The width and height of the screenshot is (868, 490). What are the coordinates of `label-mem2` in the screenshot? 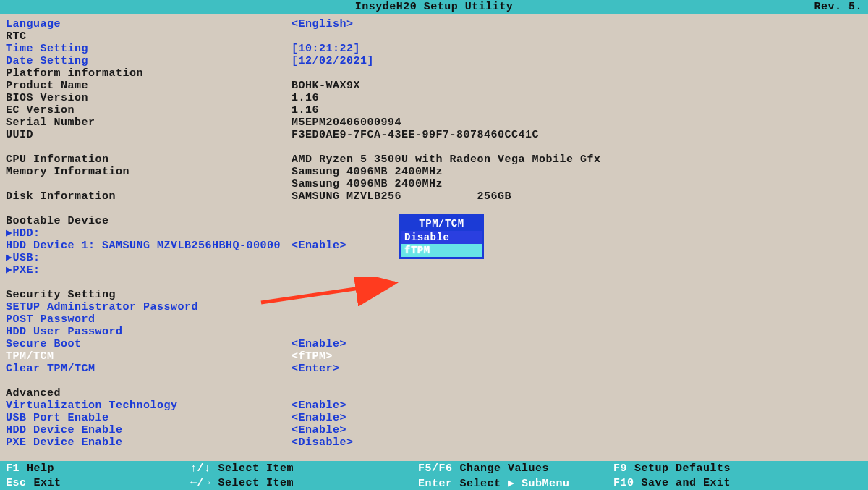 It's located at (149, 184).